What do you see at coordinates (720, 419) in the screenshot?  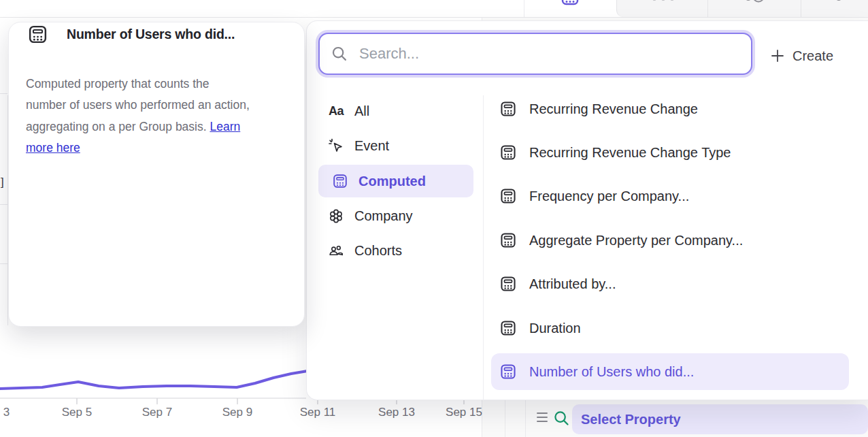 I see `select-property-field: Select Property` at bounding box center [720, 419].